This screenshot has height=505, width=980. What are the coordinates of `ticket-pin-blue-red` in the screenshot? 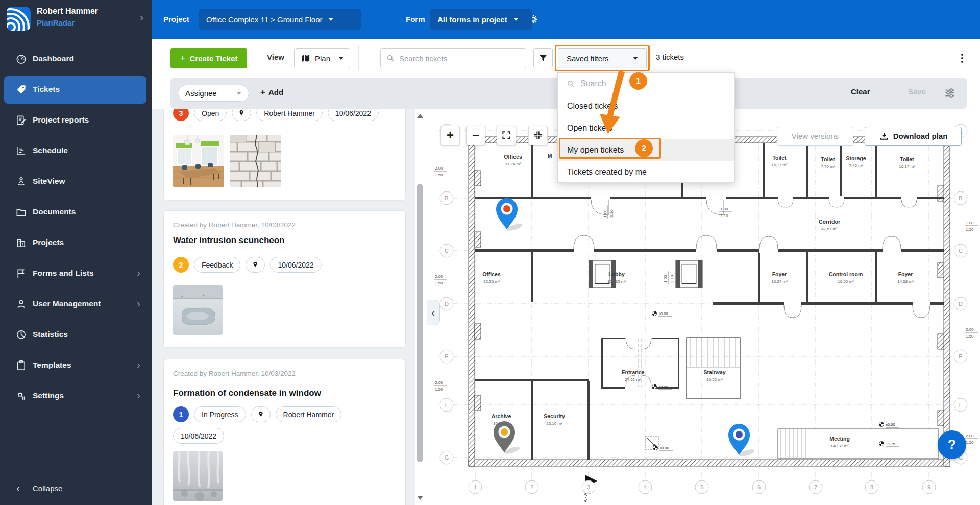 It's located at (509, 215).